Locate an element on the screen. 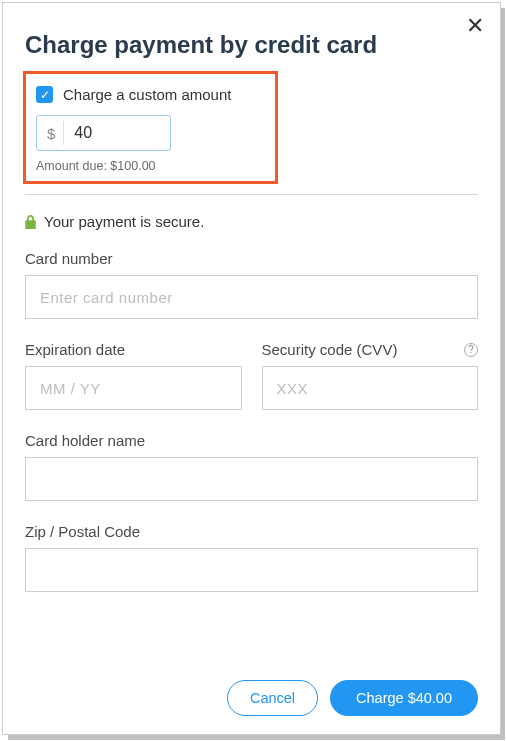 The width and height of the screenshot is (506, 741). card-holder-input is located at coordinates (252, 479).